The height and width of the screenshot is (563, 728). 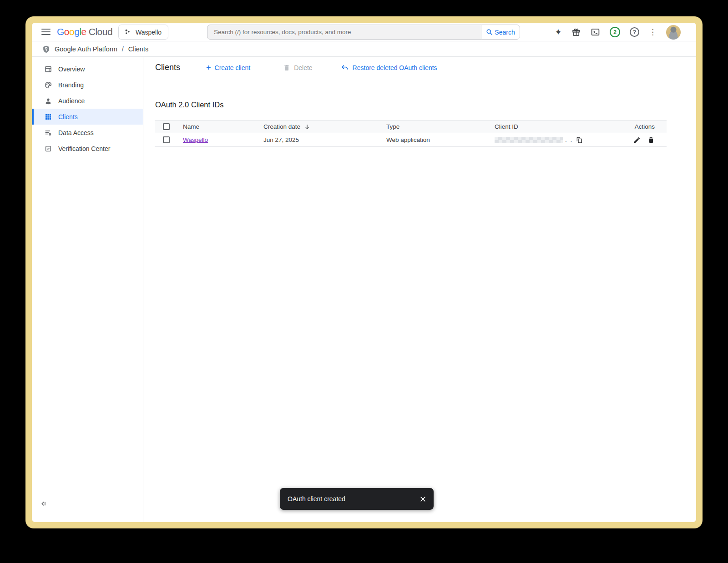 What do you see at coordinates (426, 105) in the screenshot?
I see `section-title: OAuth 2.0 Client IDs` at bounding box center [426, 105].